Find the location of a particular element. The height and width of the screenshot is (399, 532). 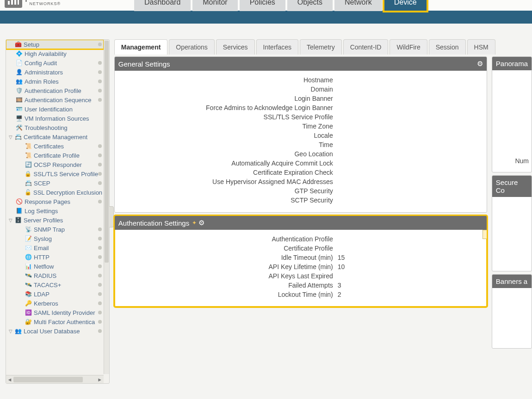

sidebar-item-label: OCSP Responder is located at coordinates (58, 165).